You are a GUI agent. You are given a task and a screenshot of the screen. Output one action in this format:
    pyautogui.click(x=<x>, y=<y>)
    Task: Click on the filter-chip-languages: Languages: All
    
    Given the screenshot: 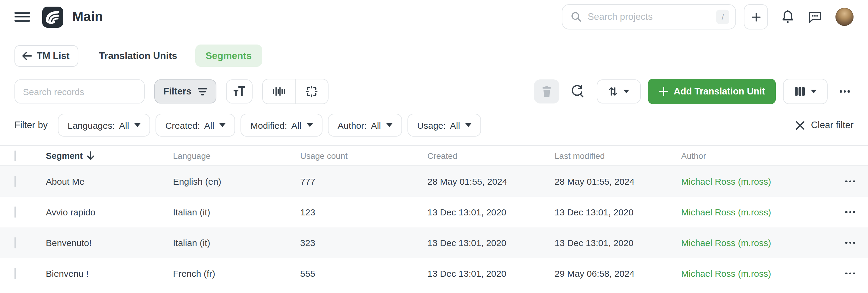 What is the action you would take?
    pyautogui.click(x=104, y=125)
    